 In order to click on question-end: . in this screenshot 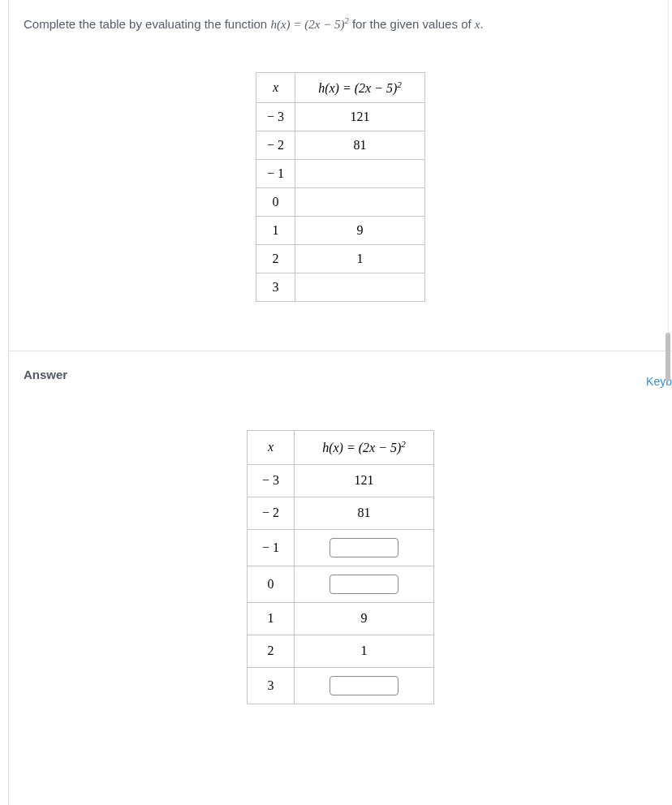, I will do `click(481, 24)`.